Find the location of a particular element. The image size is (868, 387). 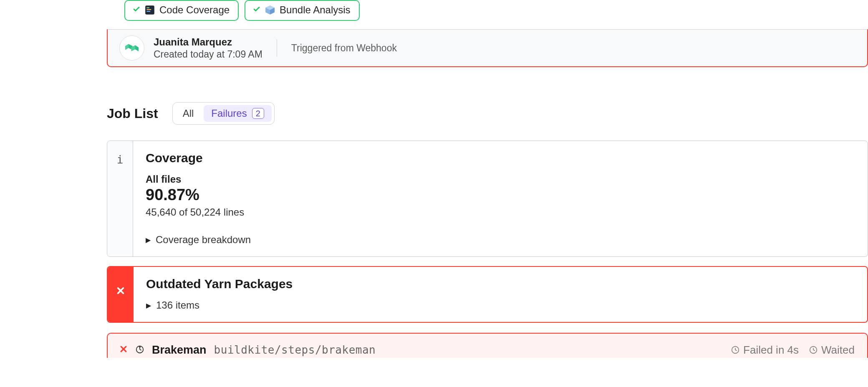

yarn-title: Outdated Yarn Packages is located at coordinates (500, 284).